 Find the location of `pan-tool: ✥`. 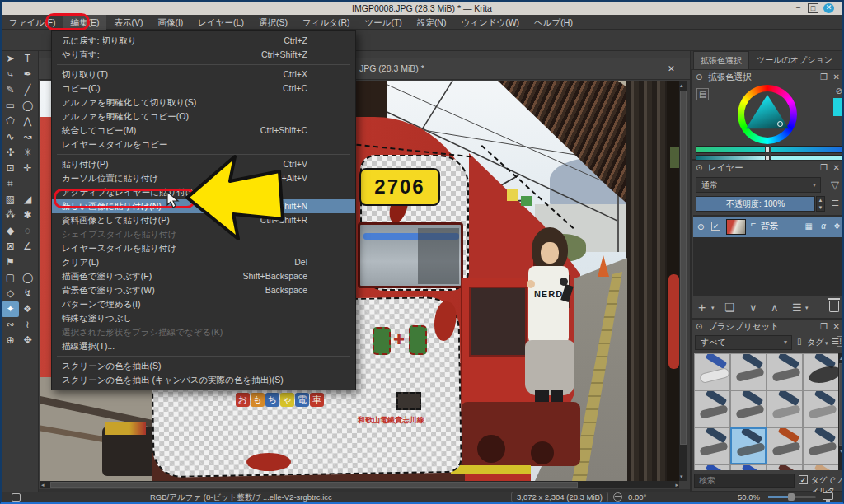

pan-tool: ✥ is located at coordinates (28, 341).